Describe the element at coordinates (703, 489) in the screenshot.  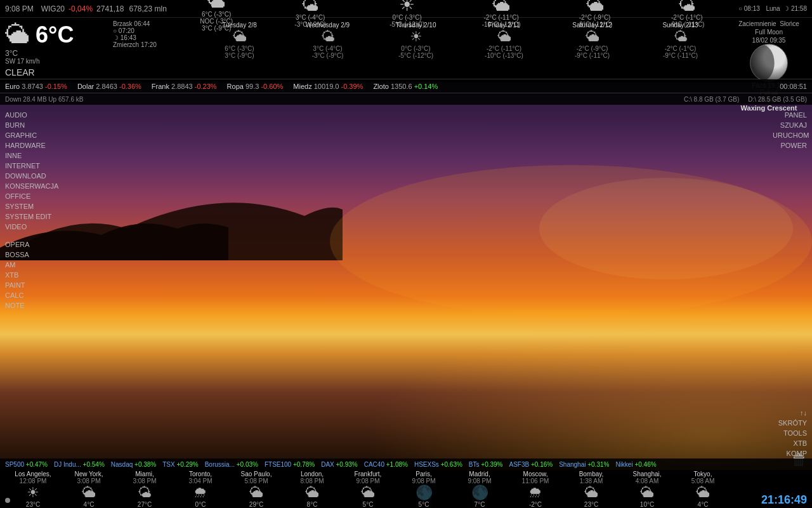
I see `city-weather-item: Tokyo, 5:08 AM 🌥 4°C` at that location.